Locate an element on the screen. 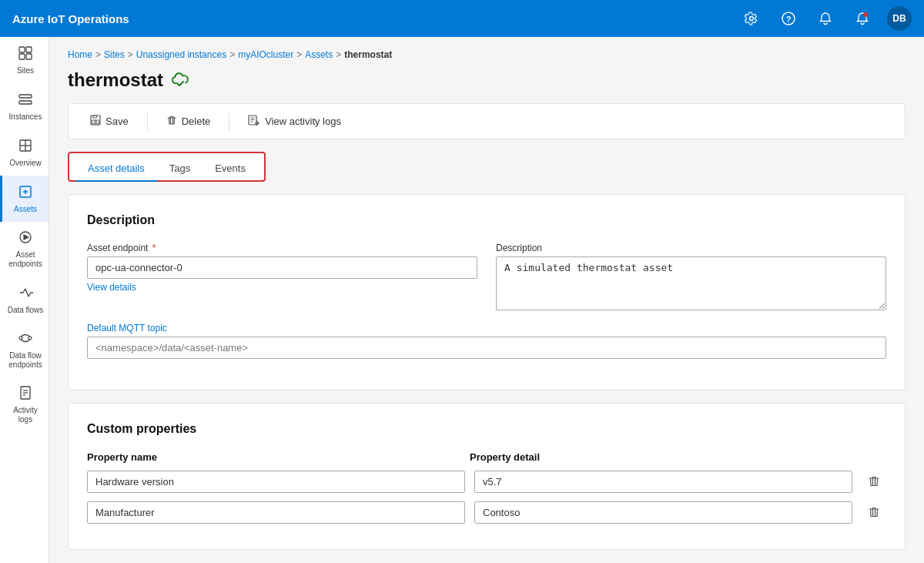 The height and width of the screenshot is (563, 924). tab-events: Events is located at coordinates (230, 169).